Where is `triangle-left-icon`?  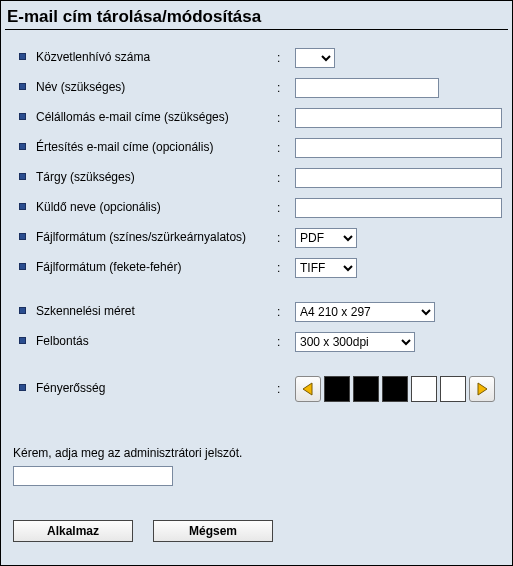
triangle-left-icon is located at coordinates (308, 389).